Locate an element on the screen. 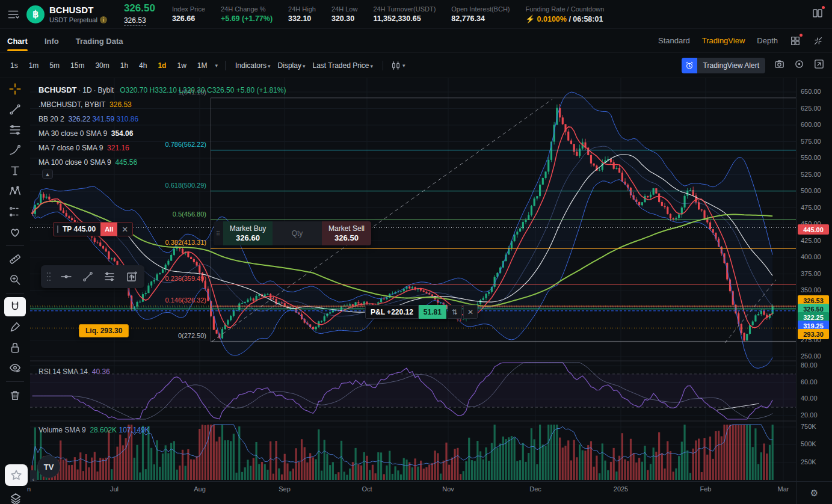 Image resolution: width=832 pixels, height=504 pixels. price-badge-293.30: 293.30 is located at coordinates (813, 334).